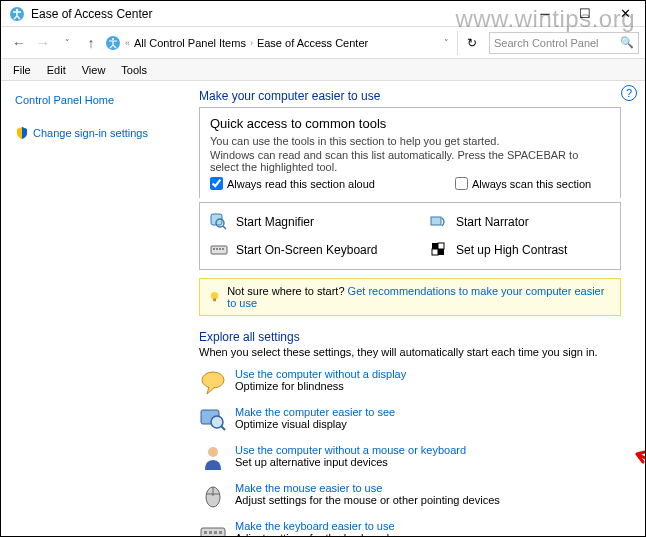 The width and height of the screenshot is (646, 537). I want to click on menu-file: File, so click(22, 70).